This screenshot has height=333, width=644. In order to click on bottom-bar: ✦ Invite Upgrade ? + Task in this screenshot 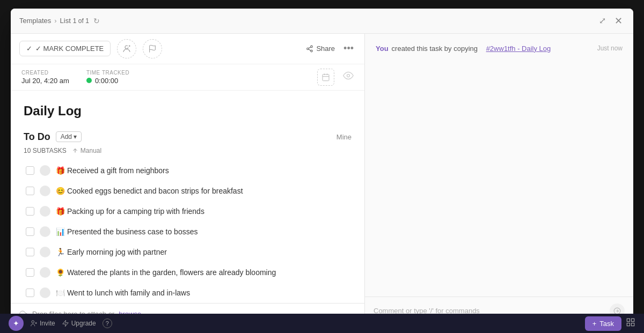, I will do `click(322, 323)`.